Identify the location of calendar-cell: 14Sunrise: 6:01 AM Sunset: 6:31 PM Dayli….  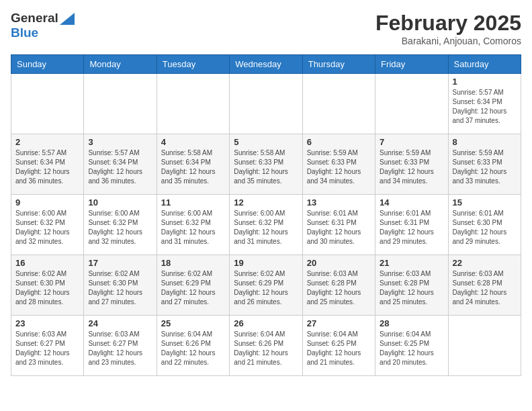
(412, 225).